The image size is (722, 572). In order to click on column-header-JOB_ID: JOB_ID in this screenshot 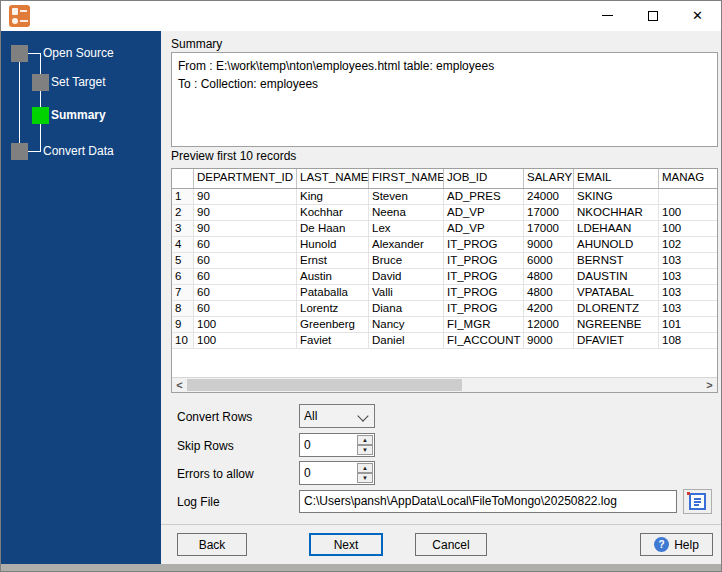, I will do `click(484, 178)`.